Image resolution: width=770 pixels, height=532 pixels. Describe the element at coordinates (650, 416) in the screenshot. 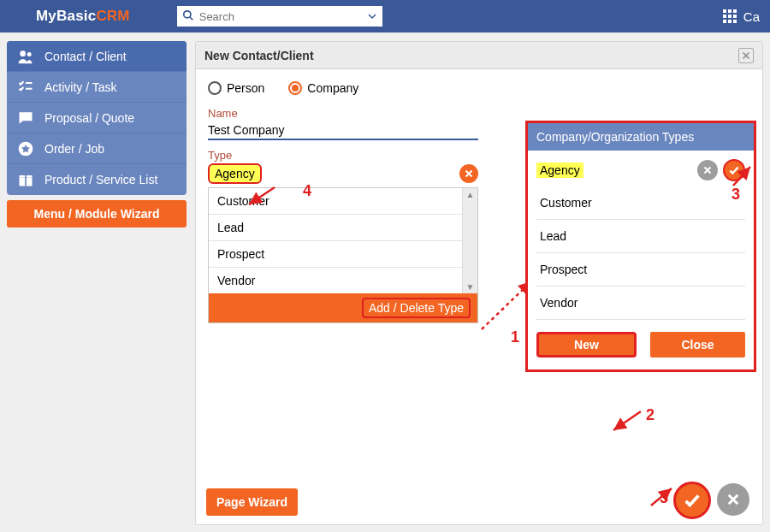

I see `annotation-2: 2` at that location.